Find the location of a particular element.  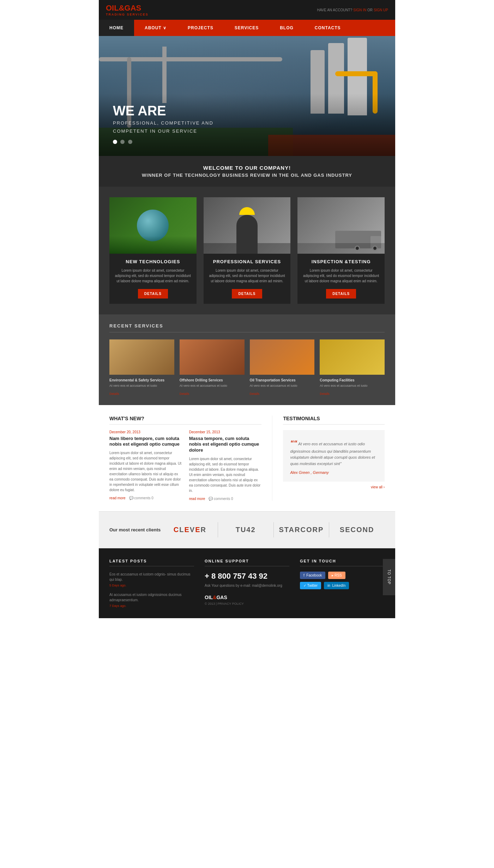

post-item-1: At accusamus et iustom odgnissimos ducim… is located at coordinates (152, 600).